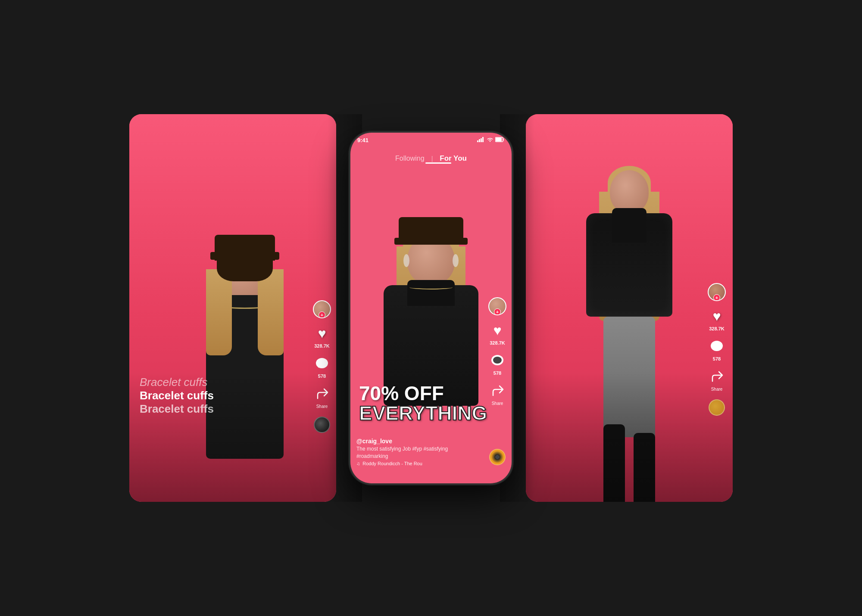 Image resolution: width=862 pixels, height=616 pixels. What do you see at coordinates (322, 315) in the screenshot?
I see `follow-plus: +` at bounding box center [322, 315].